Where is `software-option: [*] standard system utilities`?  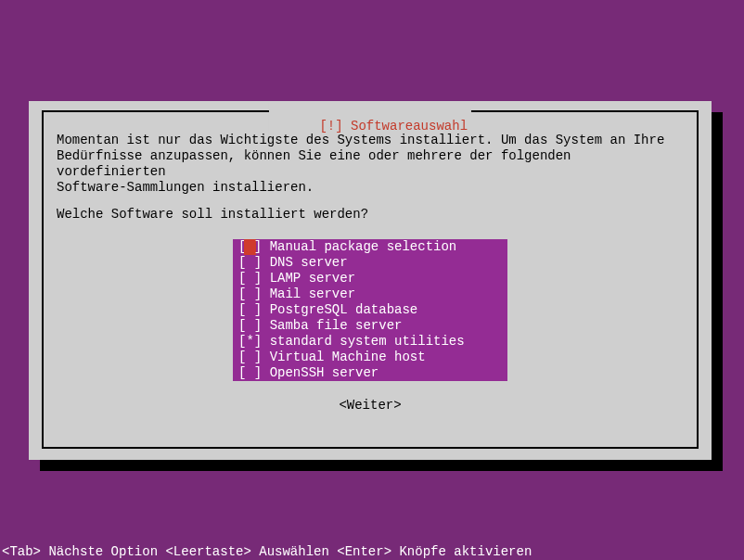
software-option: [*] standard system utilities is located at coordinates (370, 341).